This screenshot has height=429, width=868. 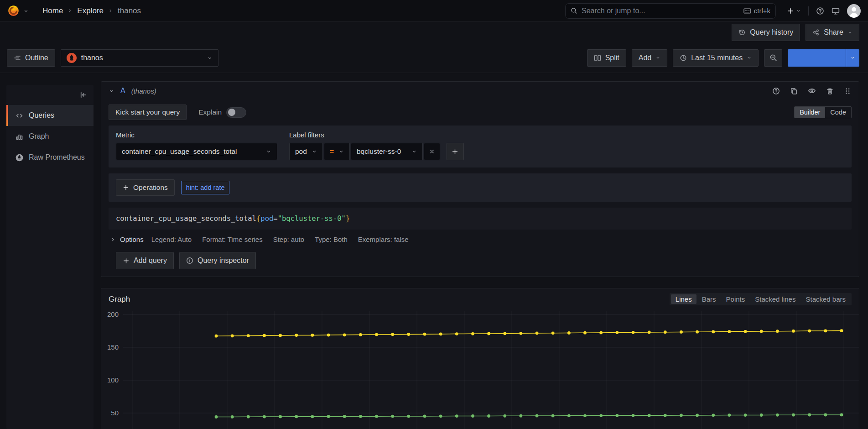 What do you see at coordinates (852, 58) in the screenshot?
I see `run-query-dropdown` at bounding box center [852, 58].